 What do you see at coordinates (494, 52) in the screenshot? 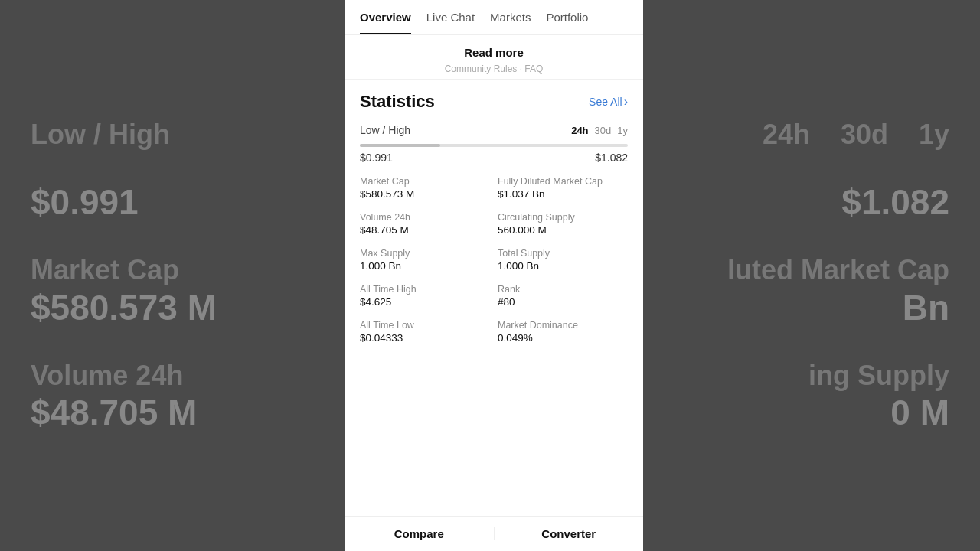
I see `read-more-button: Read more` at bounding box center [494, 52].